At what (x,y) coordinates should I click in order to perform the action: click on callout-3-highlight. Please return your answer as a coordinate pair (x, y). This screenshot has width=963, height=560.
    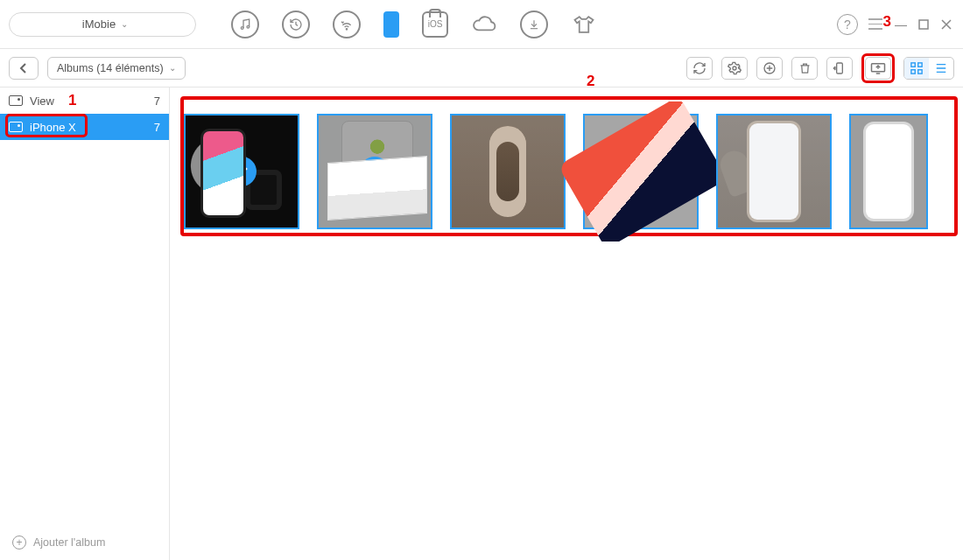
    Looking at the image, I should click on (878, 68).